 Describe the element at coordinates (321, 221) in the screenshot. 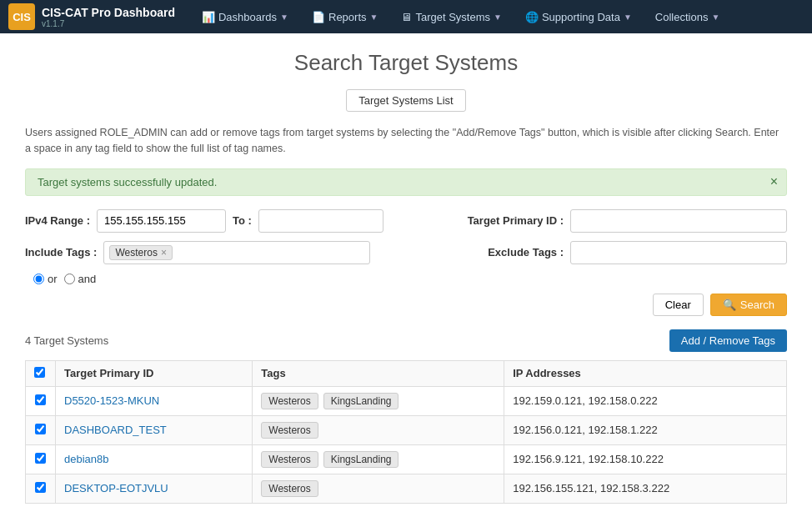

I see `ipv4-range-to-input` at that location.